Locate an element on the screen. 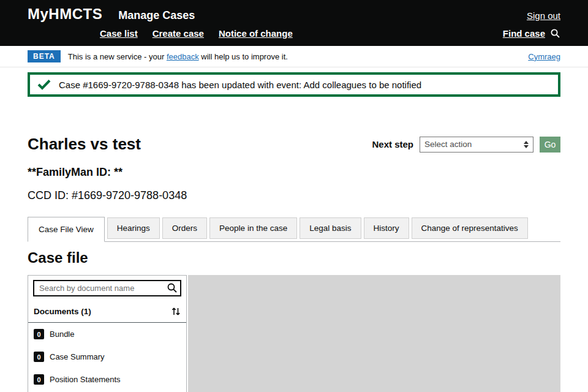 This screenshot has width=588, height=392. doc-item-case-summary: 0 Case Summary is located at coordinates (107, 356).